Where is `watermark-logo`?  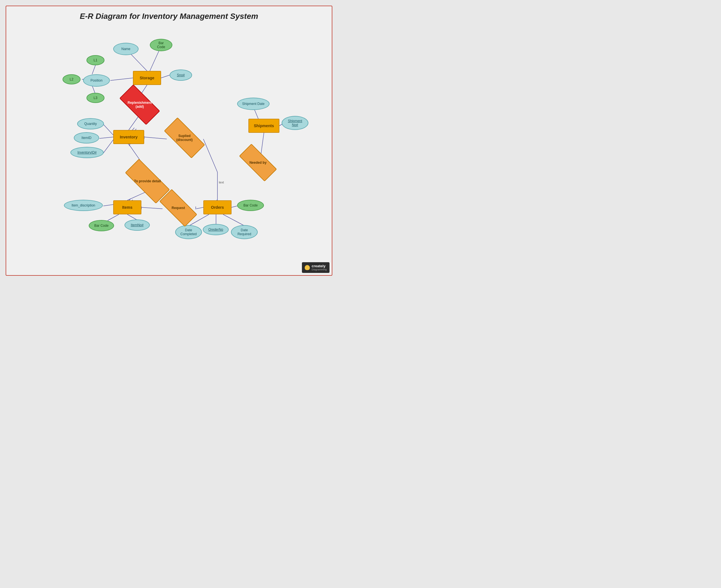 watermark-logo is located at coordinates (307, 268).